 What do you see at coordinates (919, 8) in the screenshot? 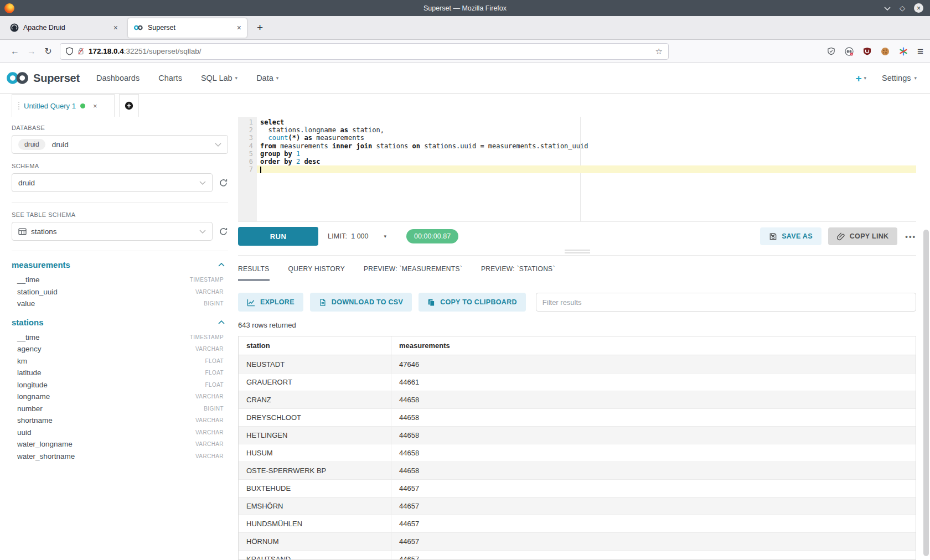
I see `window-close-icon: ×` at bounding box center [919, 8].